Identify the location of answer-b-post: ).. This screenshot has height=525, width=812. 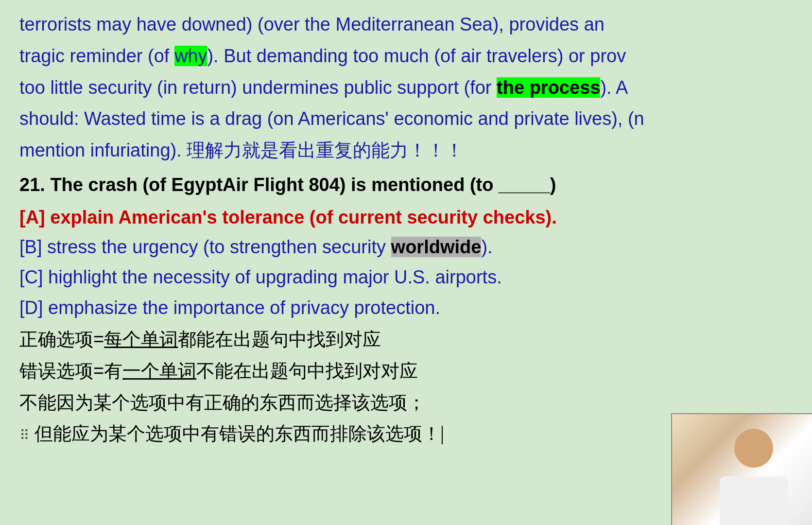
(487, 247).